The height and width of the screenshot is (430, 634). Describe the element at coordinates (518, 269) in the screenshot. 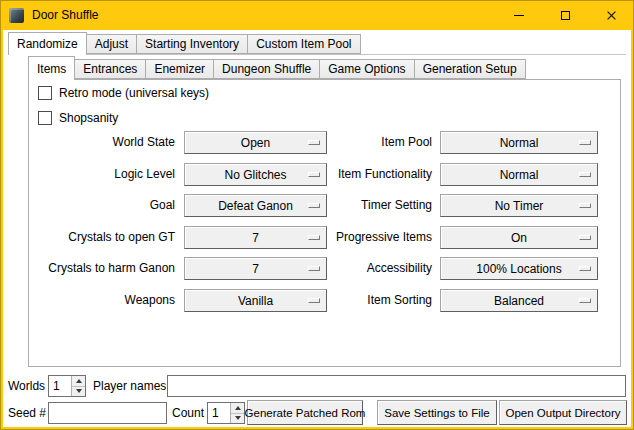

I see `accessibility-value: 100% Locations` at that location.